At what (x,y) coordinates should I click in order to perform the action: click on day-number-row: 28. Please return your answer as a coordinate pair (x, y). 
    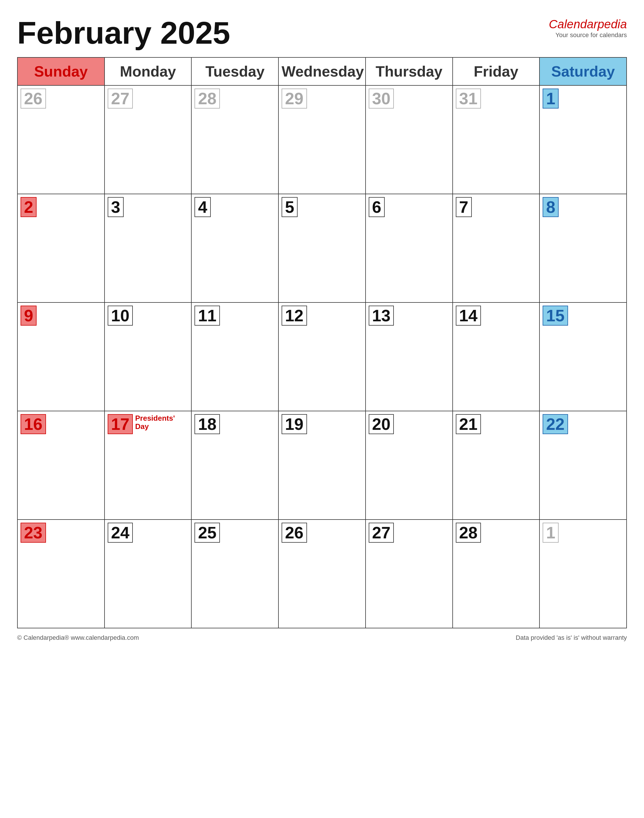
    Looking at the image, I should click on (496, 534).